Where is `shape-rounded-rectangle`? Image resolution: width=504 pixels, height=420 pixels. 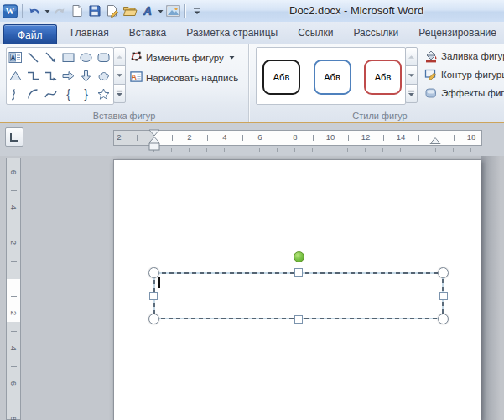 shape-rounded-rectangle is located at coordinates (104, 57).